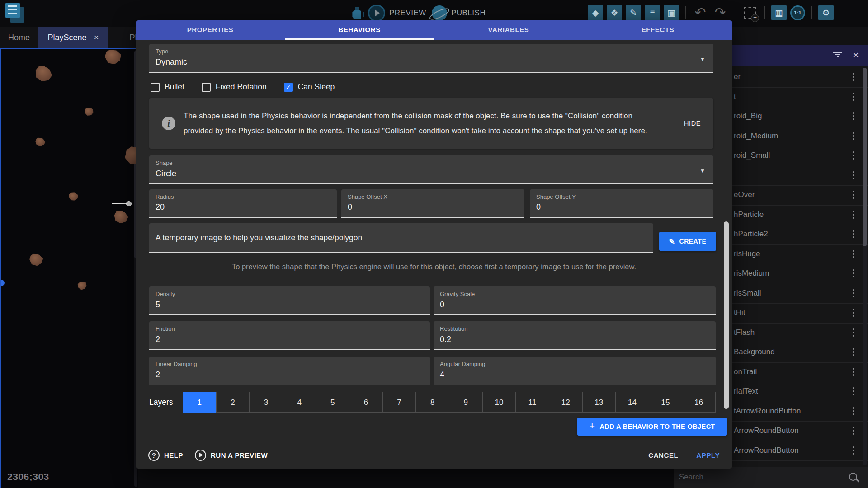  Describe the element at coordinates (357, 13) in the screenshot. I see `debugger-icon` at that location.